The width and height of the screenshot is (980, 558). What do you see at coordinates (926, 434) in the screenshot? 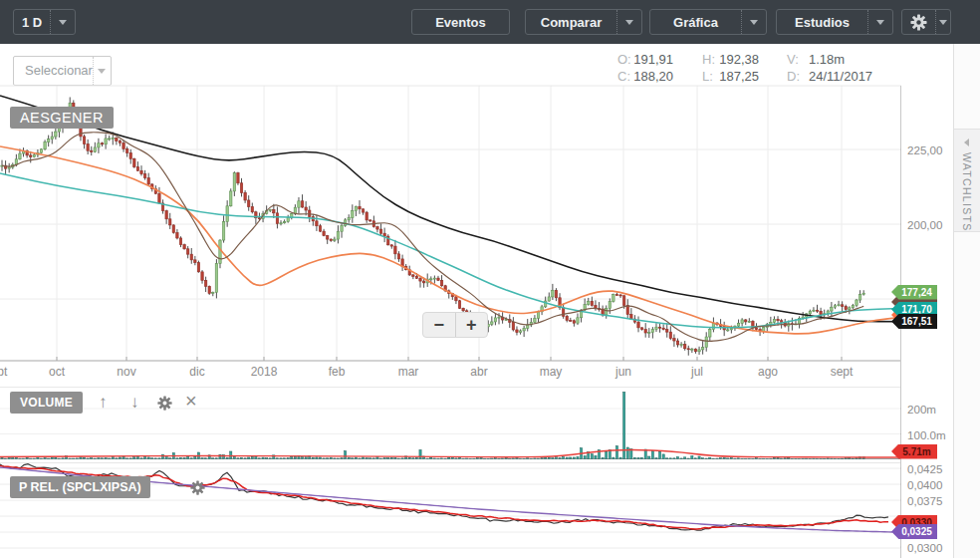
I see `y-axis-label: 100.0m` at bounding box center [926, 434].